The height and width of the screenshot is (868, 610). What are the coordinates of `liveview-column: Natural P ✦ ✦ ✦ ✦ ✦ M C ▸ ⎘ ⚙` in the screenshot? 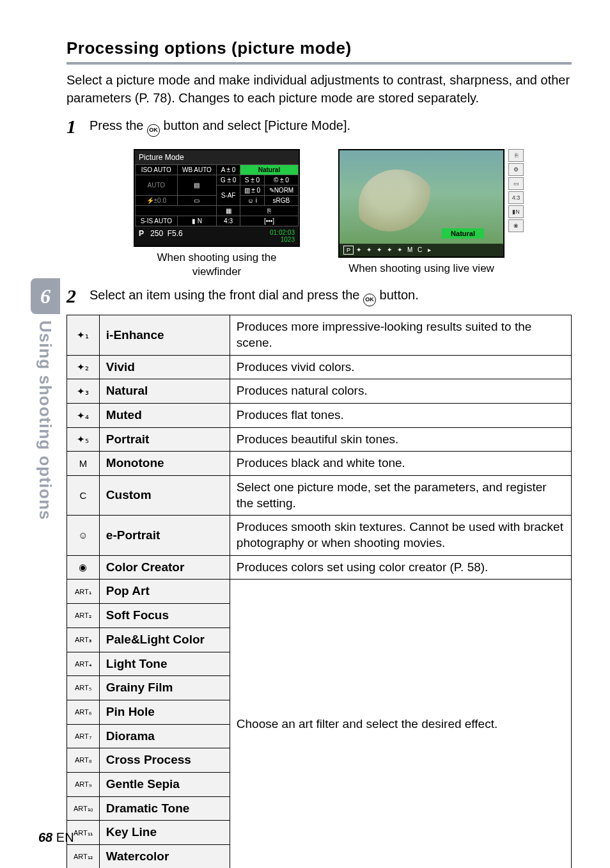 It's located at (421, 214).